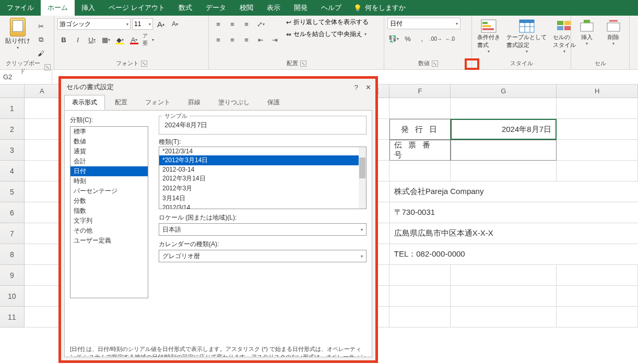  I want to click on increase-font-button: A▴, so click(161, 24).